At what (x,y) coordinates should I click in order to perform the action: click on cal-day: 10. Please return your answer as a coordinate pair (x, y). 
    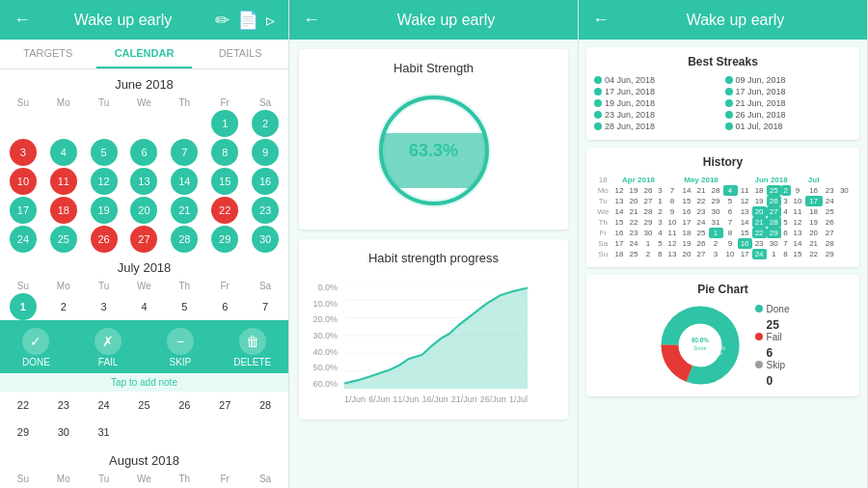
    Looking at the image, I should click on (23, 181).